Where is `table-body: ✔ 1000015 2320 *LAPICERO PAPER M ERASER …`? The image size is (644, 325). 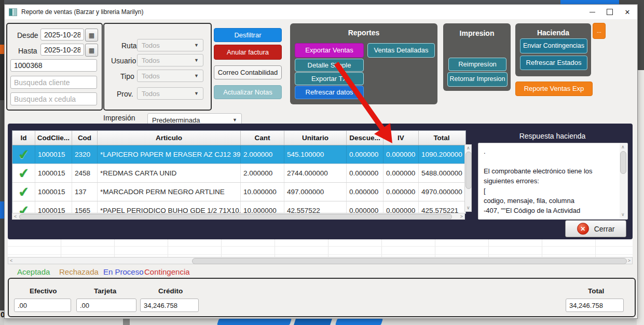 table-body: ✔ 1000015 2320 *LAPICERO PAPER M ERASER … is located at coordinates (239, 179).